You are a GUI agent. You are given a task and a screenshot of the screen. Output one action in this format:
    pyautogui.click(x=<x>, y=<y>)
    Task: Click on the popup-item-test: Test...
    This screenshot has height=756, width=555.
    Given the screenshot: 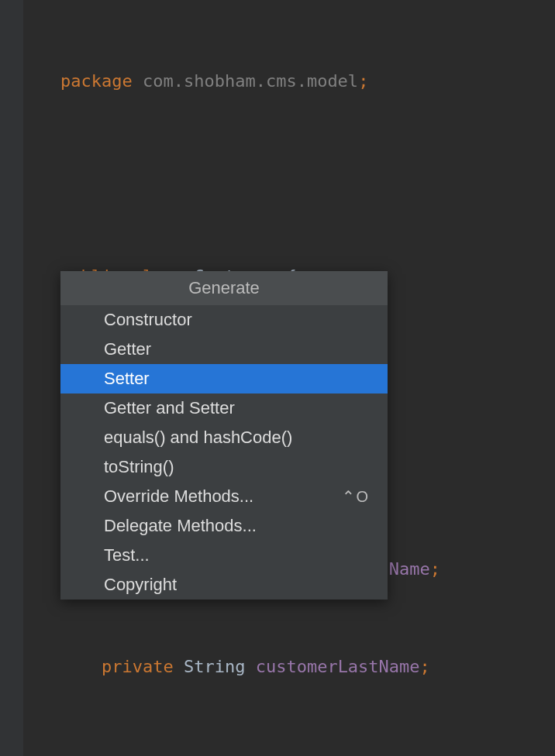 What is the action you would take?
    pyautogui.click(x=224, y=555)
    